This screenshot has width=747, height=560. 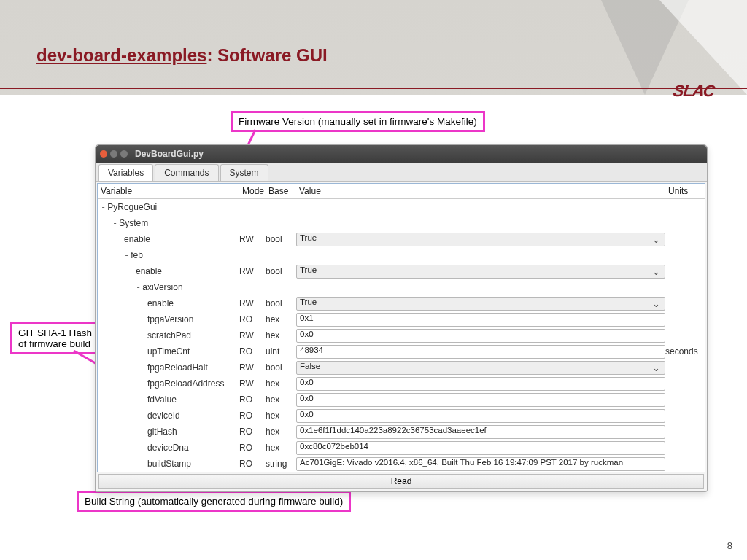 I want to click on row-fdValue: fdValueROhex0x0, so click(x=401, y=400).